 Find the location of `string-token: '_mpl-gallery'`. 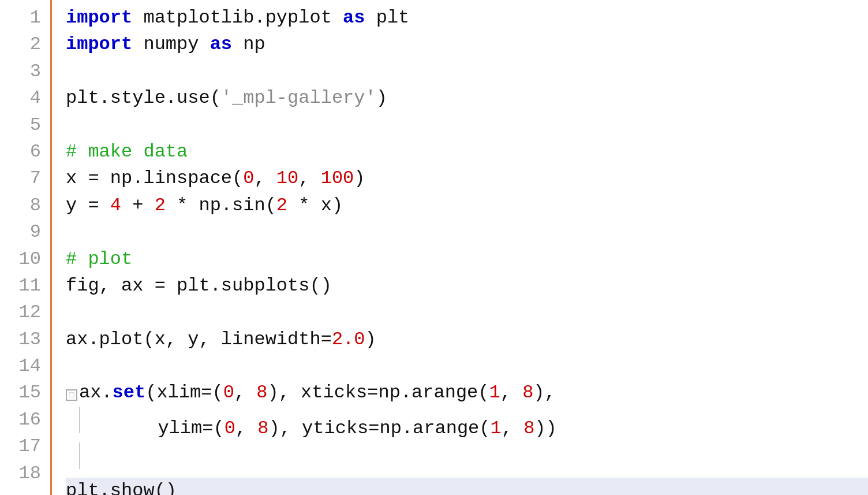

string-token: '_mpl-gallery' is located at coordinates (299, 98).